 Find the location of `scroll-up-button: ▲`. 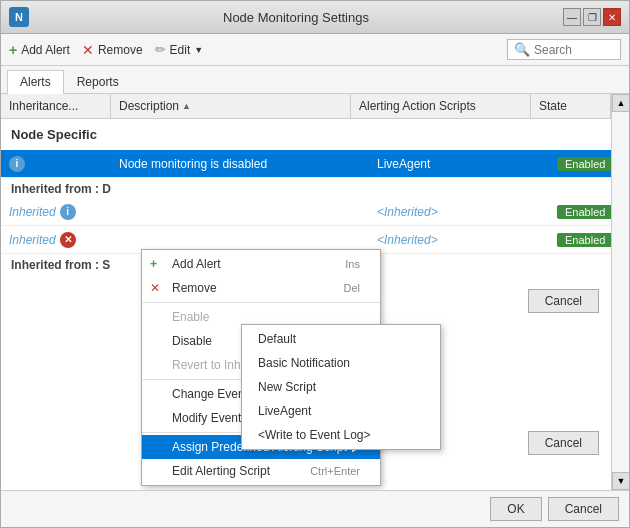

scroll-up-button: ▲ is located at coordinates (620, 103).